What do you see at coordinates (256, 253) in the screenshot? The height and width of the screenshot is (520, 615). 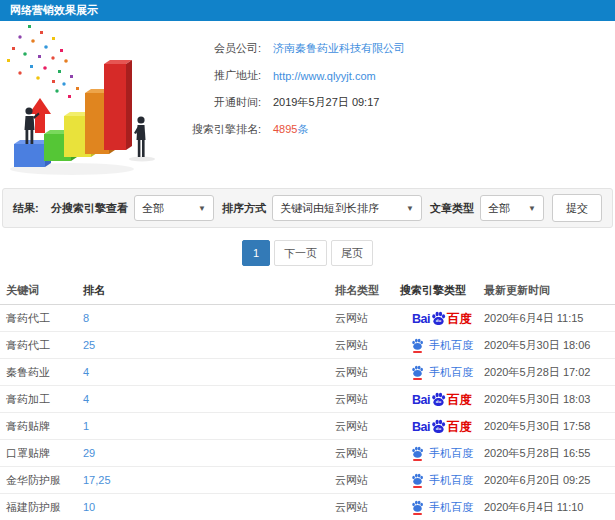 I see `page-button-current: 1` at bounding box center [256, 253].